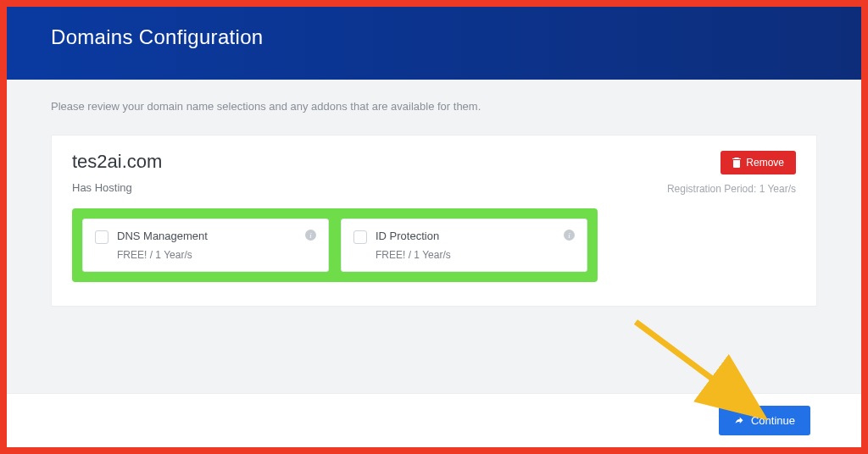 The width and height of the screenshot is (868, 454). What do you see at coordinates (207, 235) in the screenshot?
I see `addon-title: DNS Management` at bounding box center [207, 235].